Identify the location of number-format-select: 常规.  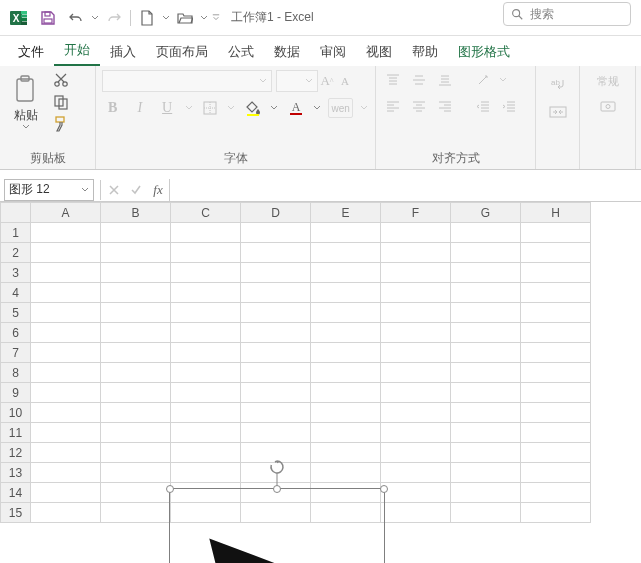
(608, 82).